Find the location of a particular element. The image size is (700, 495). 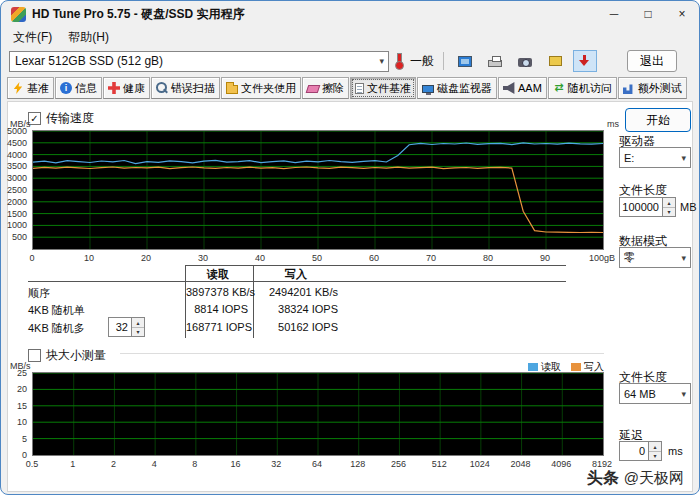

x-axis-tick-label: 20 is located at coordinates (146, 258).